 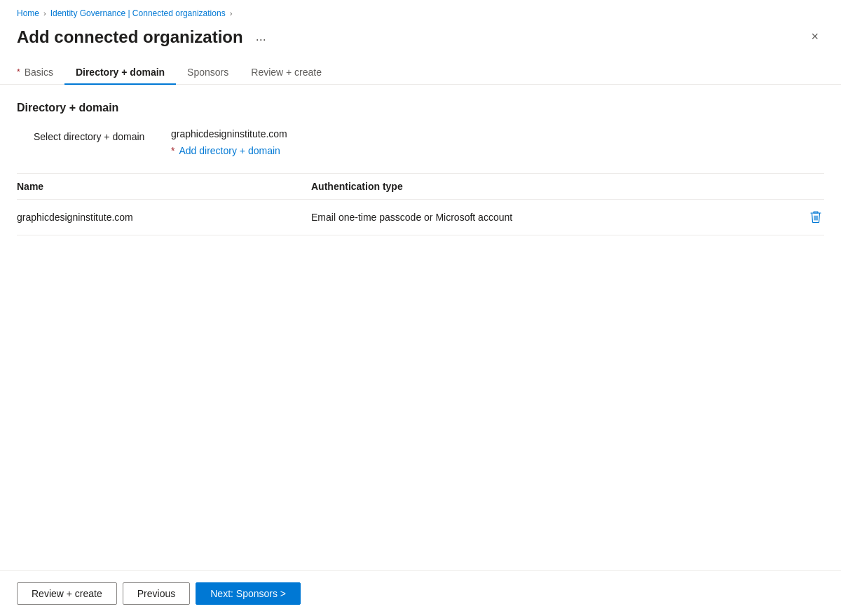 I want to click on trash-icon, so click(x=816, y=217).